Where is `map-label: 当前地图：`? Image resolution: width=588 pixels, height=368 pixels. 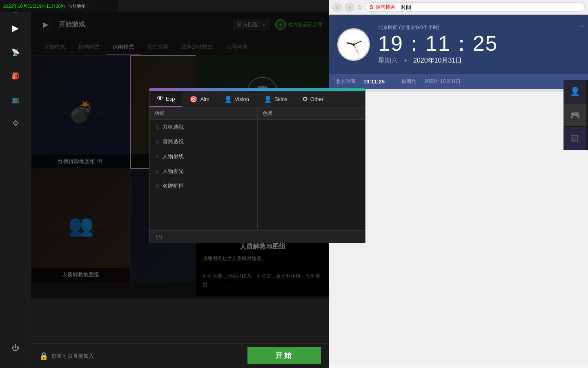 map-label: 当前地图： is located at coordinates (79, 7).